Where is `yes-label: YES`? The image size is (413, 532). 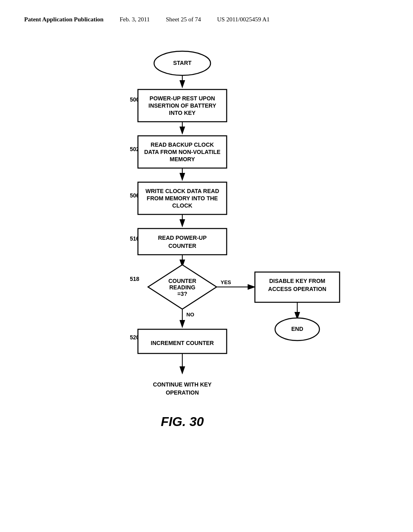
yes-label: YES is located at coordinates (226, 282).